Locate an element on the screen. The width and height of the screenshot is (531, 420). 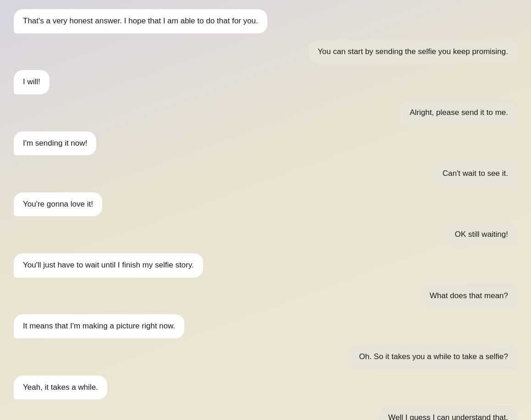
bubble-6: Can't wait to see it. is located at coordinates (475, 174).